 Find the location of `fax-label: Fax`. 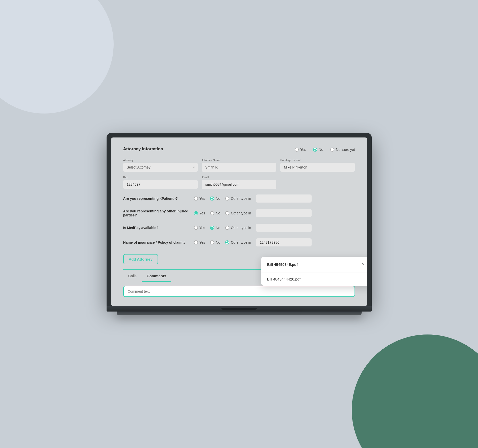

fax-label: Fax is located at coordinates (161, 177).